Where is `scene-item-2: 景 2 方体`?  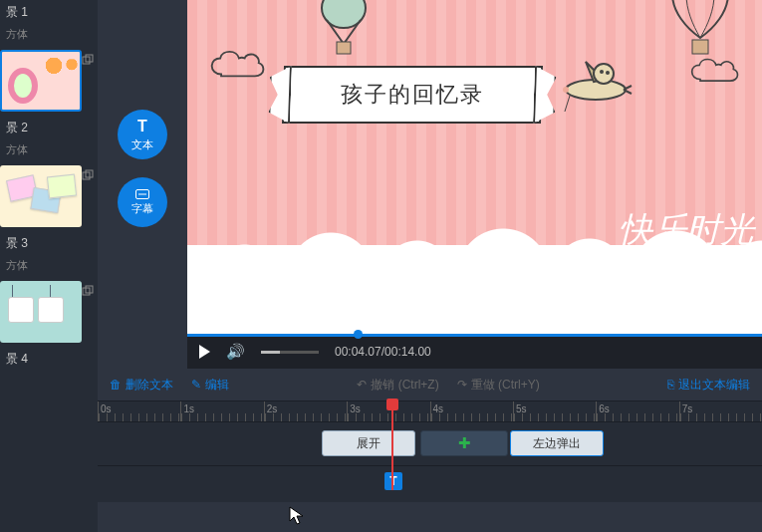
scene-item-2: 景 2 方体 is located at coordinates (49, 108).